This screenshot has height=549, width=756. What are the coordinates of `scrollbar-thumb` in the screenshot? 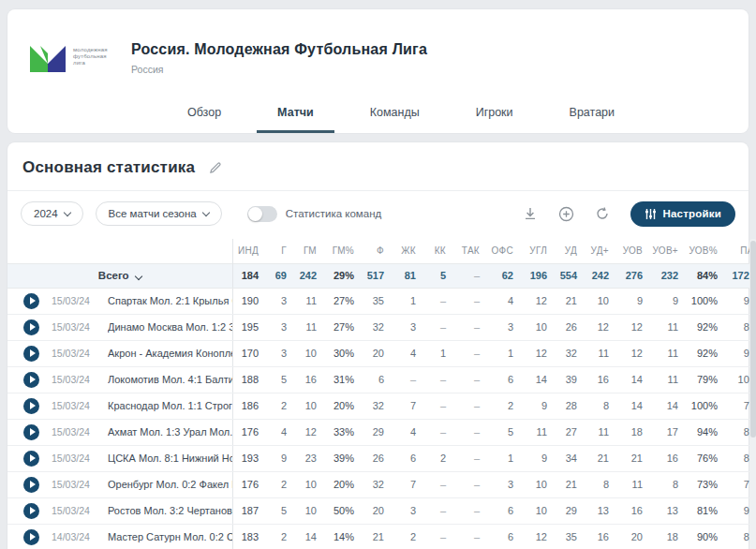 It's located at (753, 339).